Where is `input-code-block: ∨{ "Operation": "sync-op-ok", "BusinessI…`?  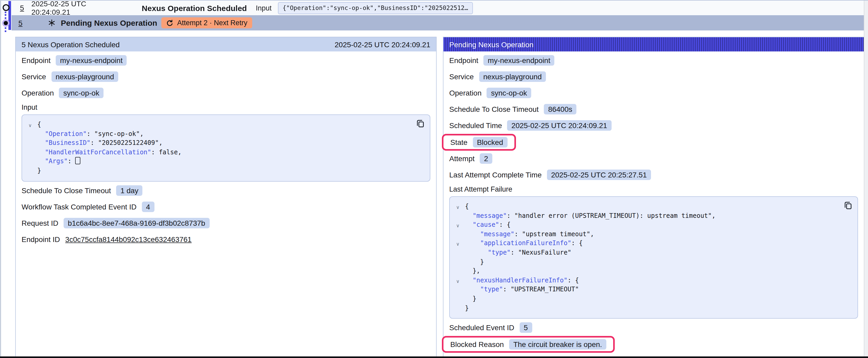 input-code-block: ∨{ "Operation": "sync-op-ok", "BusinessI… is located at coordinates (226, 148).